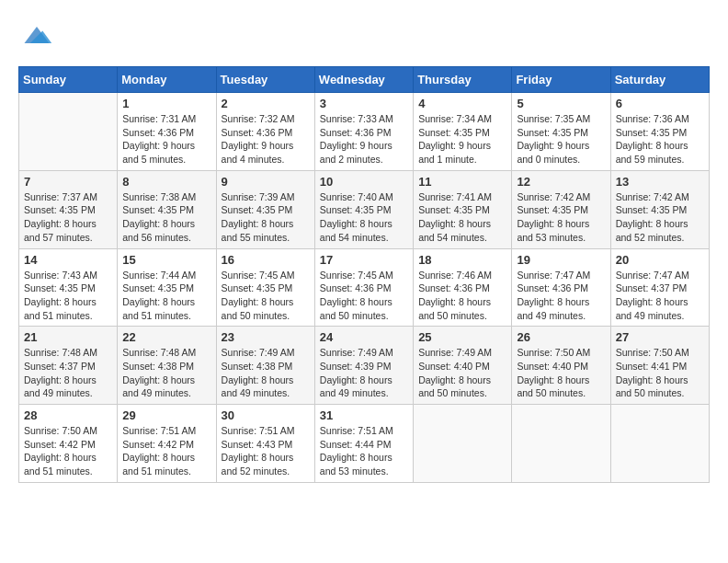 This screenshot has width=728, height=563. Describe the element at coordinates (364, 210) in the screenshot. I see `week-row-2: 7Sunrise: 7:37 AMSunset: 4:35 PMDaylight…` at that location.